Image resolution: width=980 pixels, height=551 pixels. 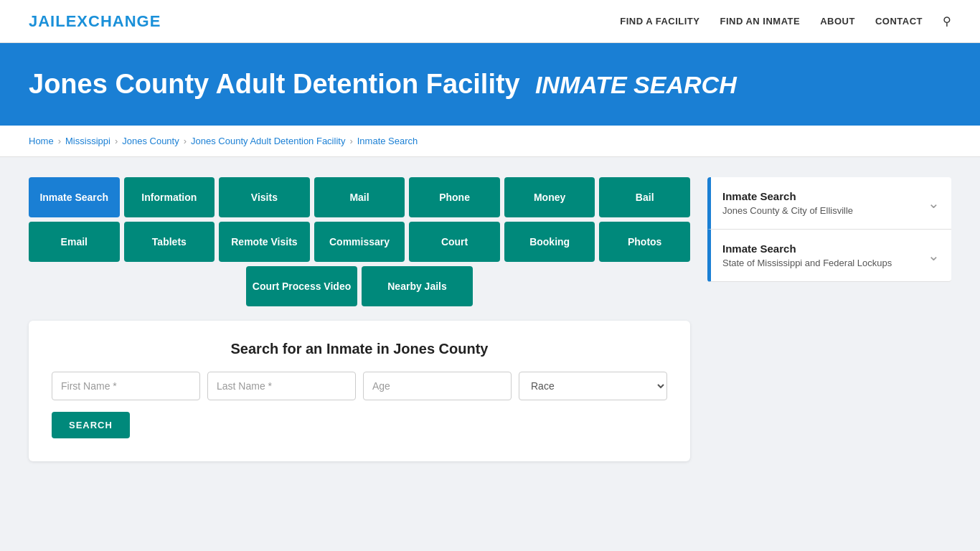 I want to click on sidebar-item-mississippi: Inmate Search State of Mississippi and F…, so click(x=829, y=255).